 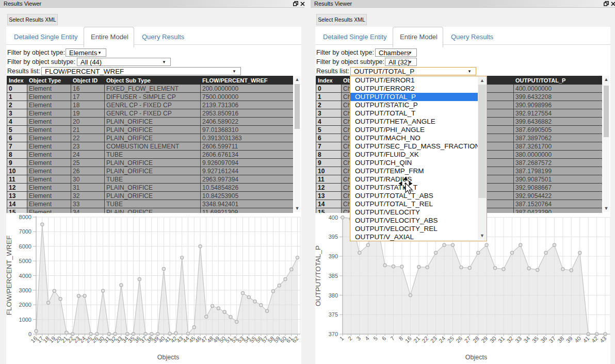 What do you see at coordinates (518, 339) in the screenshot?
I see `svg-text: 33` at bounding box center [518, 339].